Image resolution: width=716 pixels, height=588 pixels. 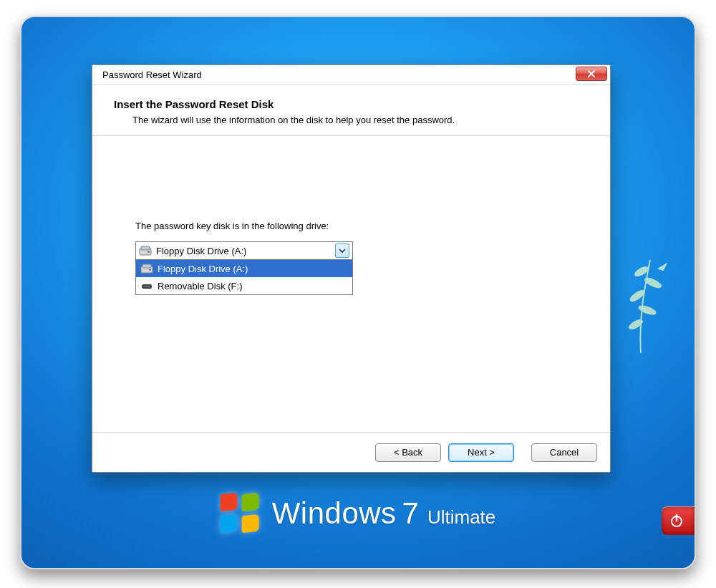 What do you see at coordinates (591, 74) in the screenshot?
I see `close-icon` at bounding box center [591, 74].